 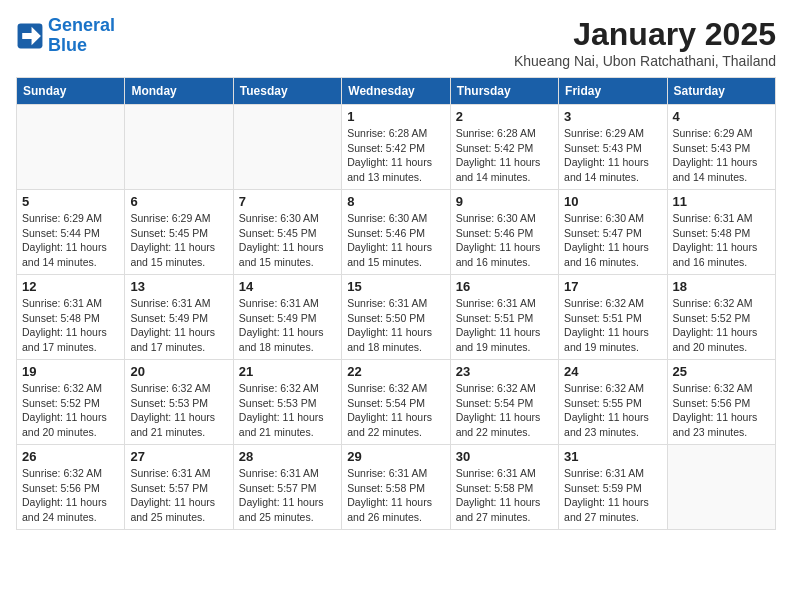 I want to click on calendar-cell: 9Sunrise: 6:30 AM Sunset: 5:46 PM Daylig…, so click(x=504, y=232).